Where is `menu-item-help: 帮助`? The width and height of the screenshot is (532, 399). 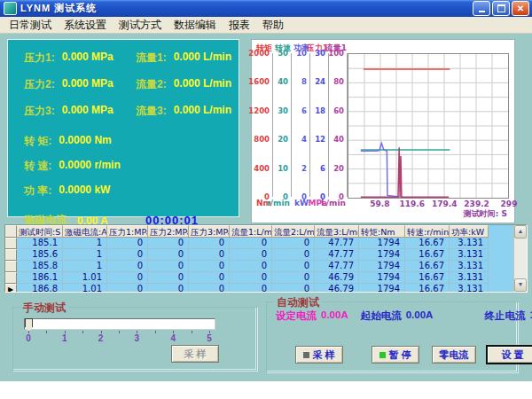 menu-item-help: 帮助 is located at coordinates (273, 25).